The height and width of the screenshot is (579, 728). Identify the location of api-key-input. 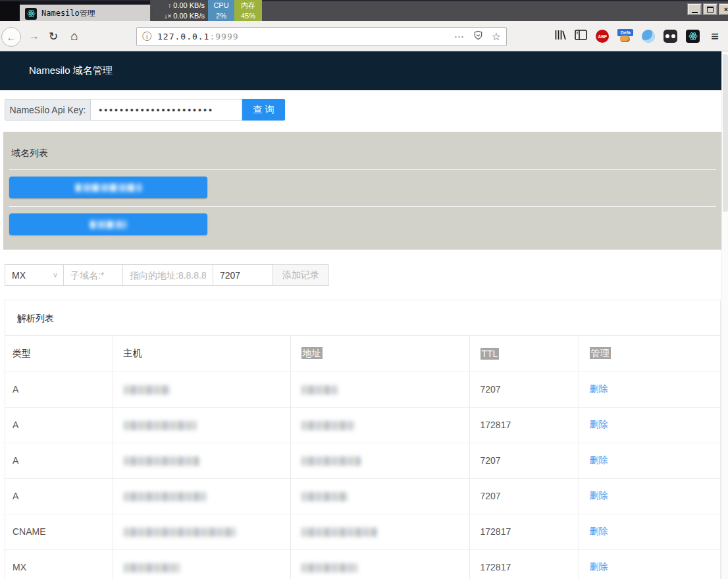
(167, 109).